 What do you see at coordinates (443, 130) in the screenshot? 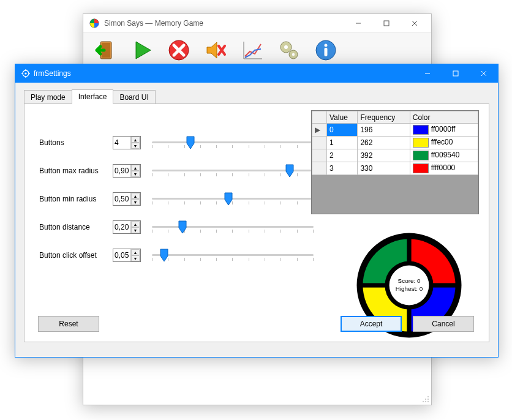
I see `cell-color: ff0000ff` at bounding box center [443, 130].